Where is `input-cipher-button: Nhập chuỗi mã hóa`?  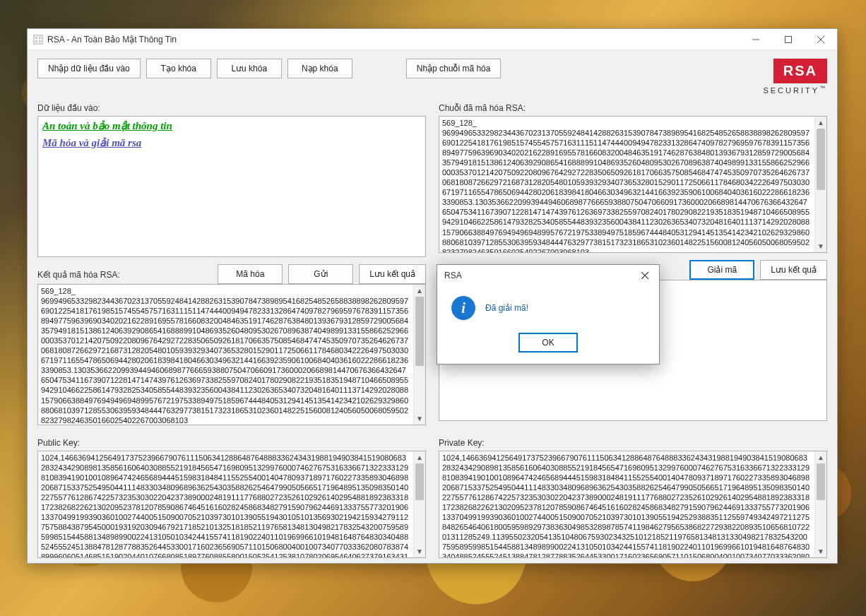 input-cipher-button: Nhập chuỗi mã hóa is located at coordinates (453, 69).